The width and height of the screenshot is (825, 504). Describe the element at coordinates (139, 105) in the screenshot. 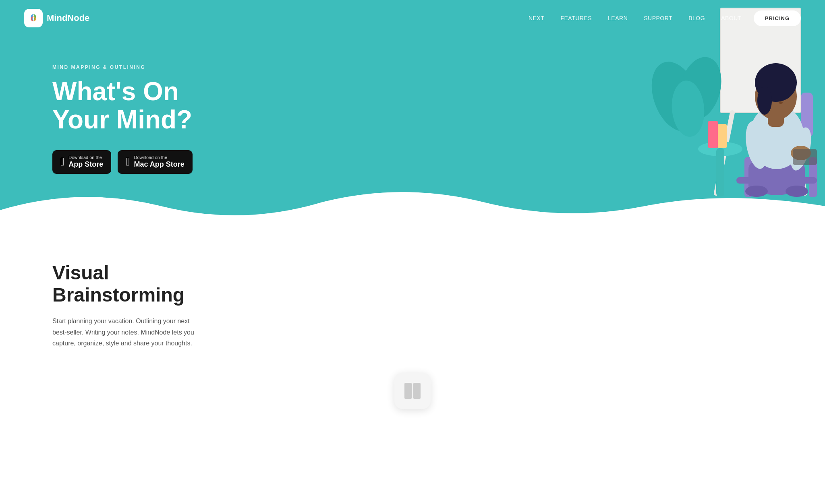

I see `hero-title: What's On Your Mind?` at that location.